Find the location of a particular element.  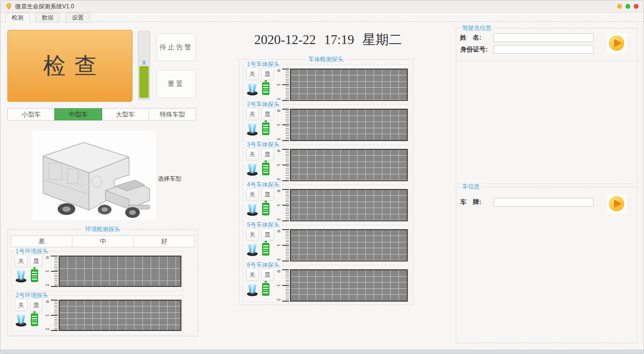

probe-group: 2号车体探头 关 显 0 1 is located at coordinates (326, 123).